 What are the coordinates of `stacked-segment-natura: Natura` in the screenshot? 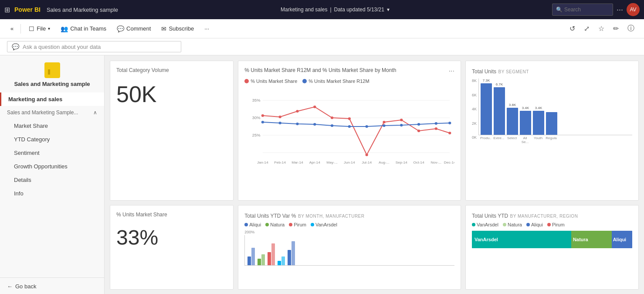 It's located at (592, 239).